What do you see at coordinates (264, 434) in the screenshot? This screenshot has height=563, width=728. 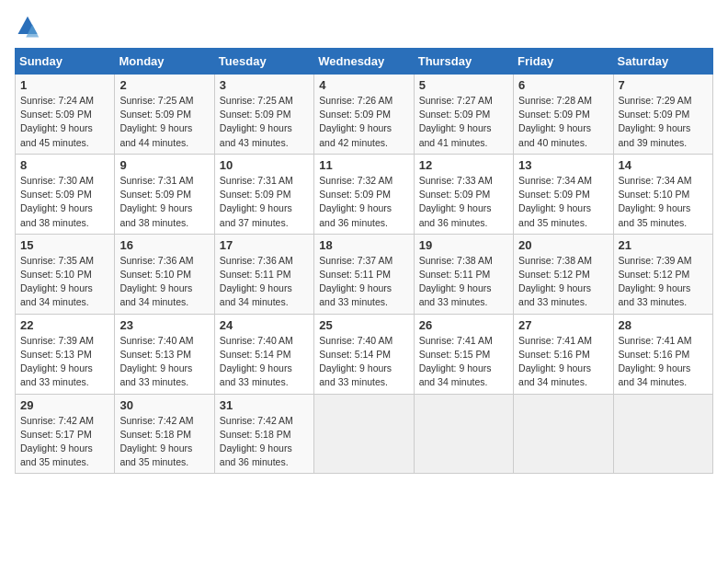 I see `calendar-day-cell: 31 Sunrise: 7:42 AM Sunset: 5:18 PM Dayl…` at bounding box center [264, 434].